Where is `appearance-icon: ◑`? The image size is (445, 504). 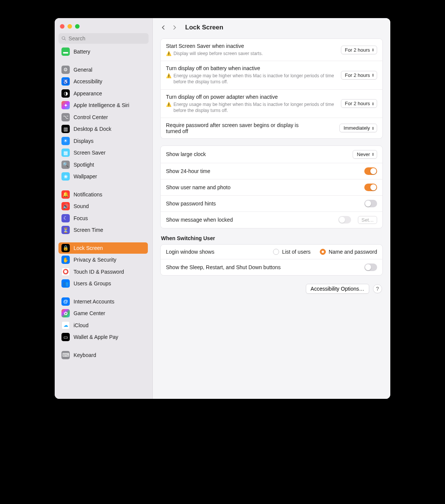
appearance-icon: ◑ is located at coordinates (66, 93).